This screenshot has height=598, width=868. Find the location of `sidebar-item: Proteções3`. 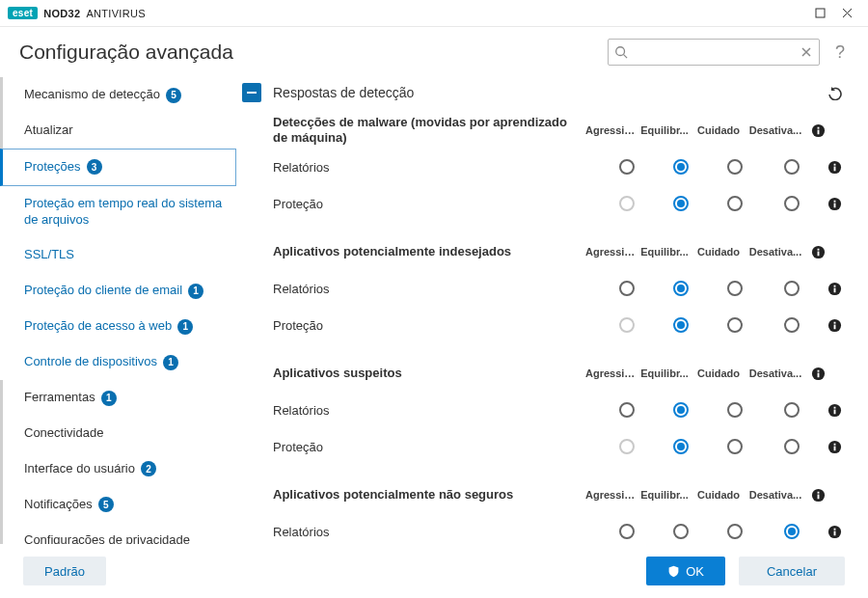

sidebar-item: Proteções3 is located at coordinates (118, 168).